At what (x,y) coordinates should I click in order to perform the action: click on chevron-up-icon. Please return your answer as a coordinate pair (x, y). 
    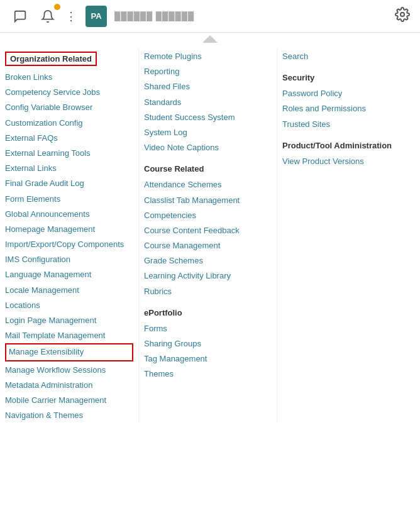
    Looking at the image, I should click on (210, 39).